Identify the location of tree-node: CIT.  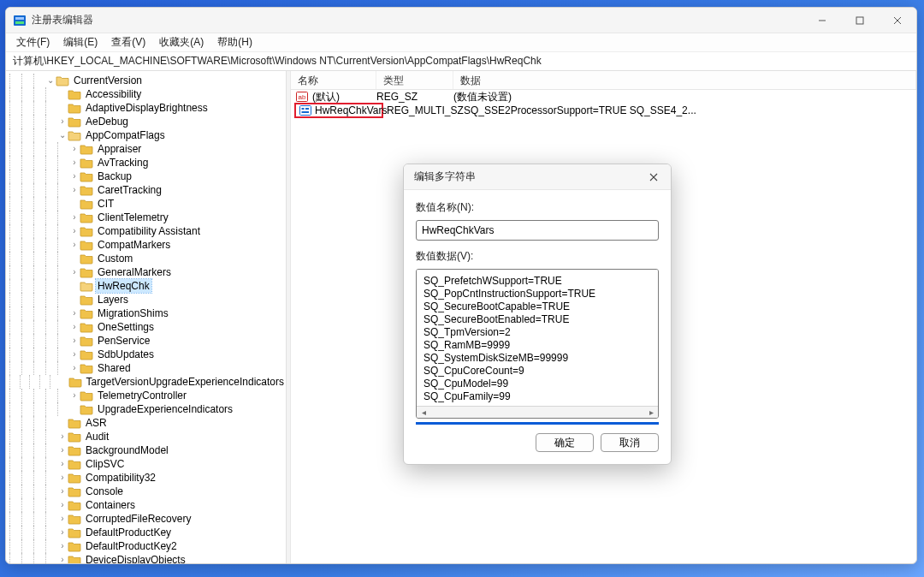
(145, 204).